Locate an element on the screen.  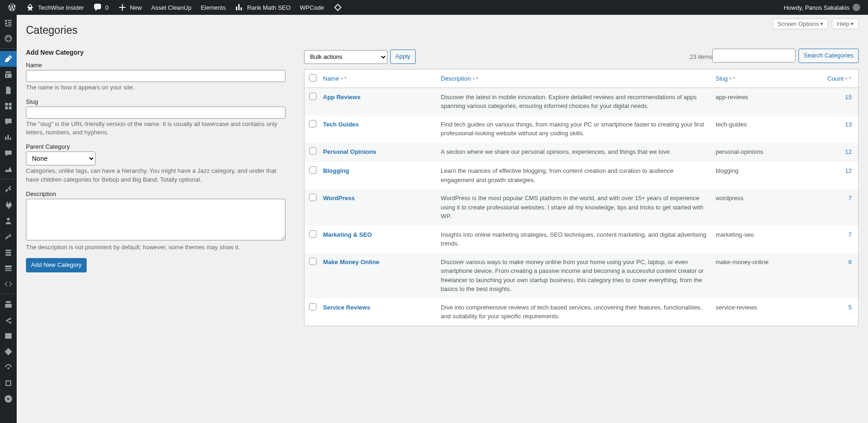
menu-generic1 is located at coordinates (8, 304).